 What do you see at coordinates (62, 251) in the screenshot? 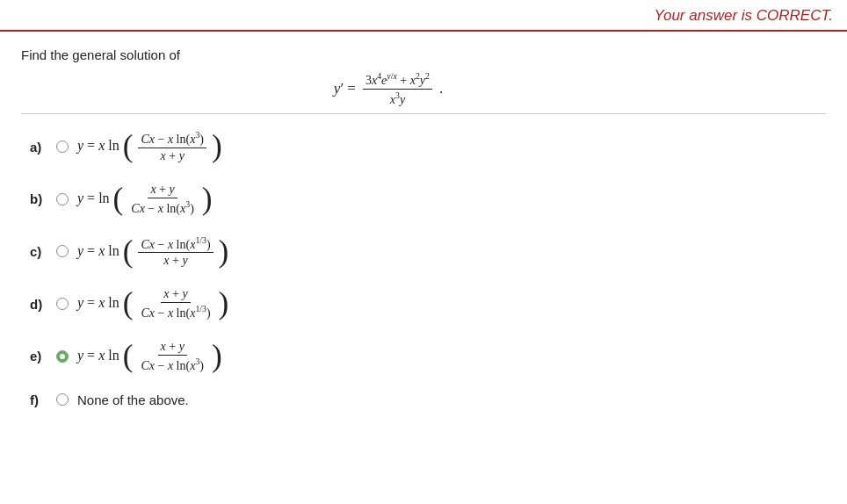
I see `radio-c` at bounding box center [62, 251].